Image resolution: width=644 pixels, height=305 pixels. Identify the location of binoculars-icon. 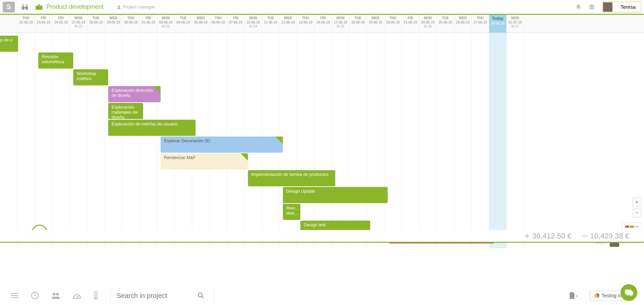
(25, 7).